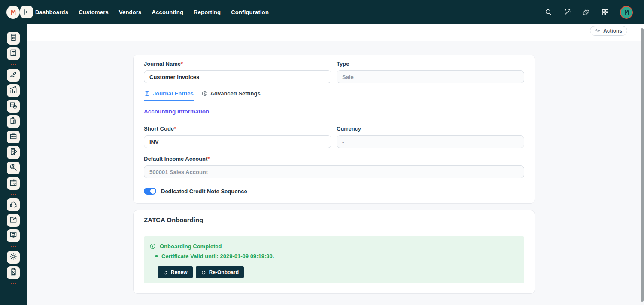 Image resolution: width=644 pixels, height=305 pixels. What do you see at coordinates (334, 167) in the screenshot?
I see `default-income-account-field-group: Default Income Account*` at bounding box center [334, 167].